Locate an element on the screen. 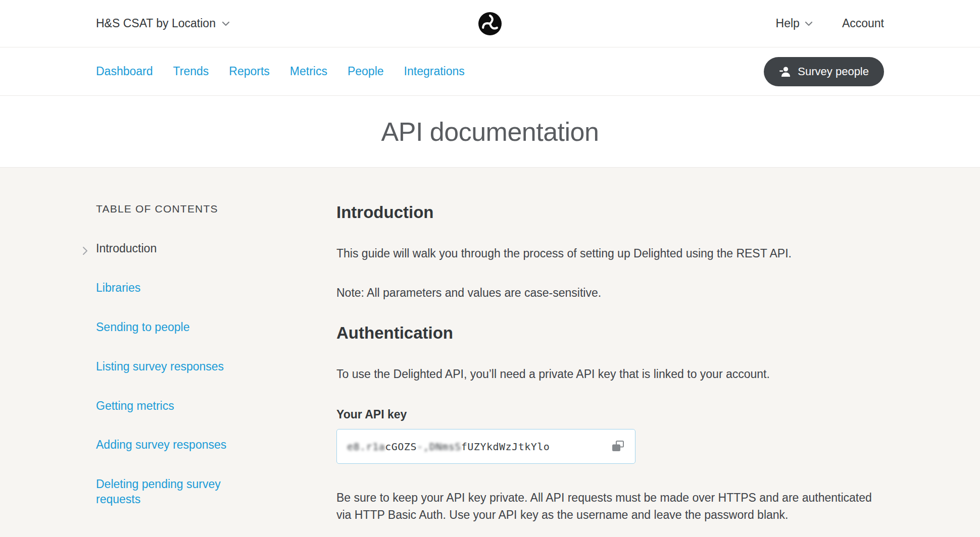  toc-item-label: Deleting pending survey requests is located at coordinates (159, 492).